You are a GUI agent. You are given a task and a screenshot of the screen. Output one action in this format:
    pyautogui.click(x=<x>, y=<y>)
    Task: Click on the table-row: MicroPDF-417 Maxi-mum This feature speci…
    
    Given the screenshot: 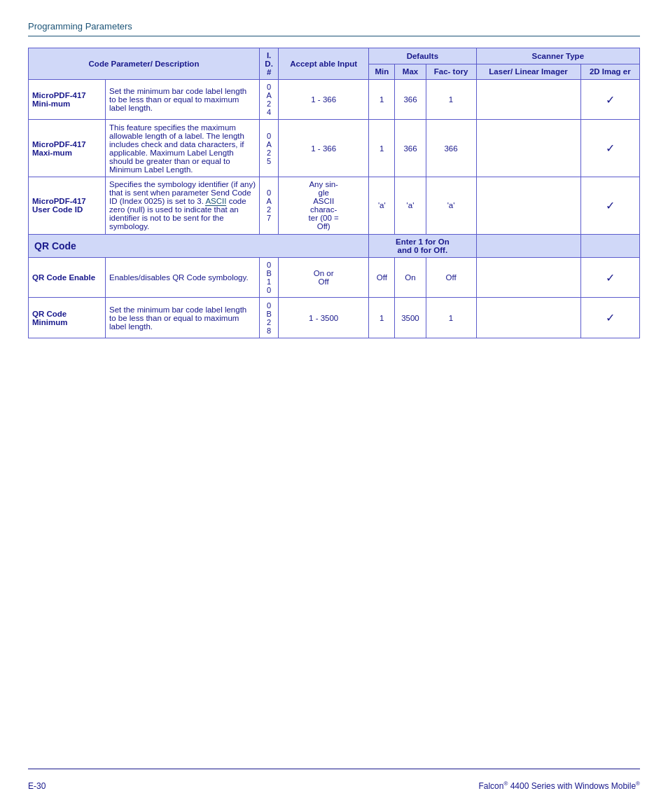 What is the action you would take?
    pyautogui.click(x=335, y=149)
    